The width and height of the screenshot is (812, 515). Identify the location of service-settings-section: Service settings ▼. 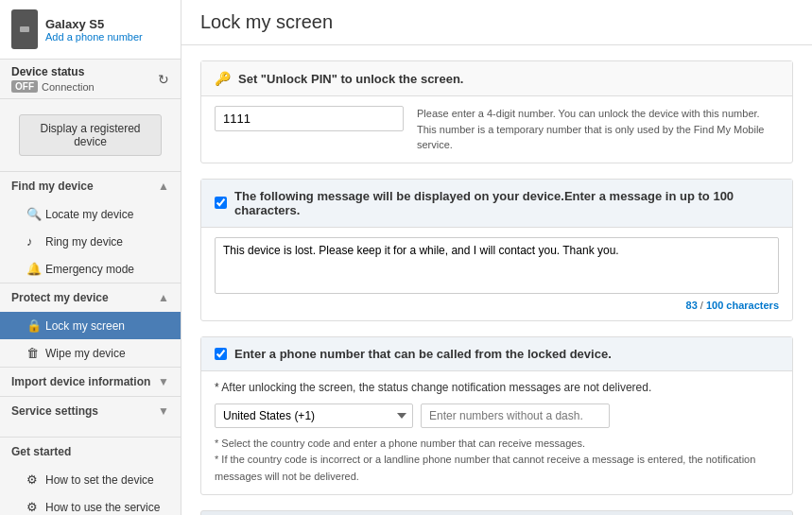
(91, 410).